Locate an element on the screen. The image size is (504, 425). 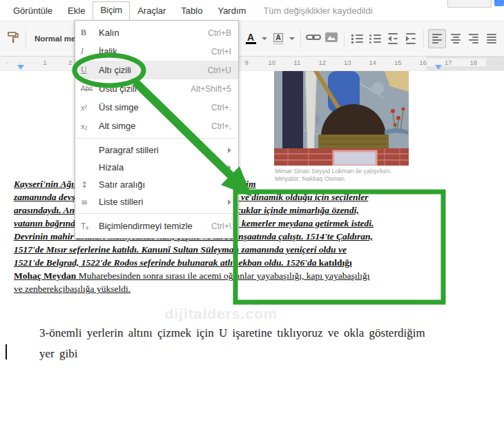
format-menu-item-shortcut: Ctrl+I is located at coordinates (221, 52).